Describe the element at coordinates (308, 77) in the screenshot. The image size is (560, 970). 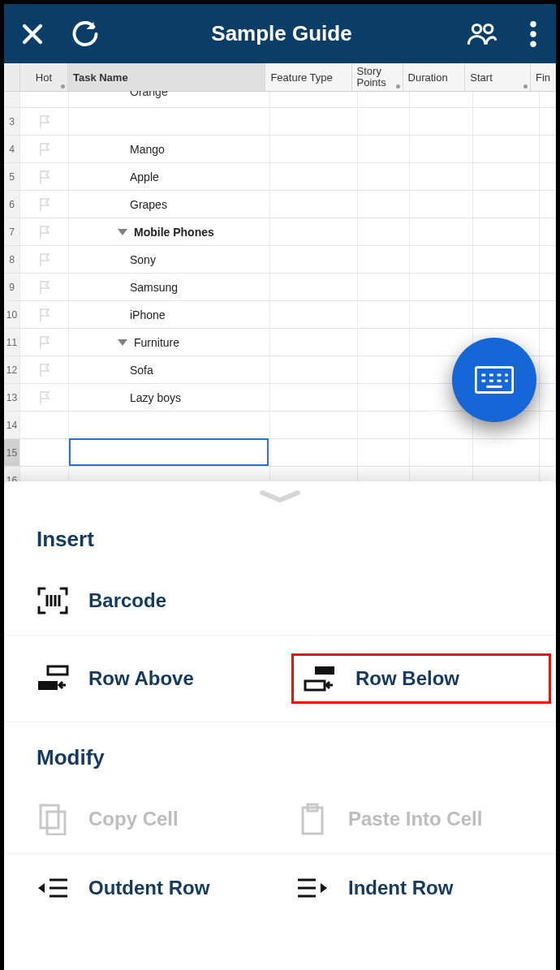
I see `col-feature: Feature Type` at that location.